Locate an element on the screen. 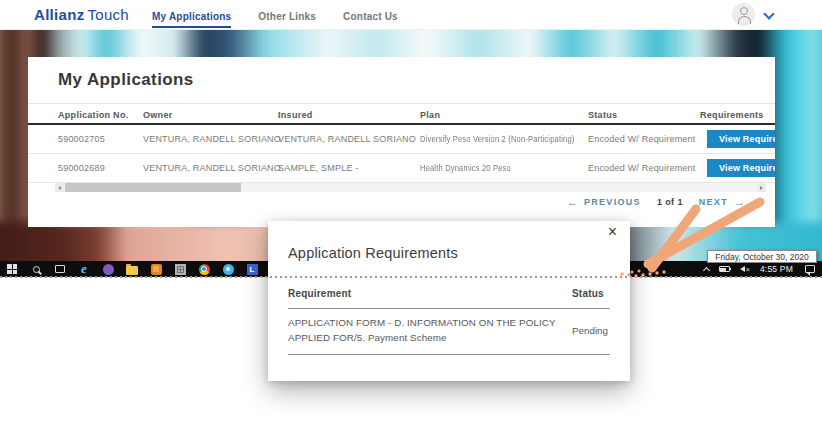 The height and width of the screenshot is (442, 822). cell-insured: VENTURA, RANDELL SORIANO is located at coordinates (347, 139).